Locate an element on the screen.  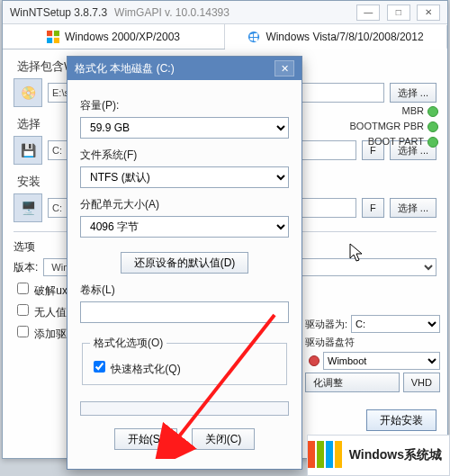
vhd-button: VHD is located at coordinates (421, 382).